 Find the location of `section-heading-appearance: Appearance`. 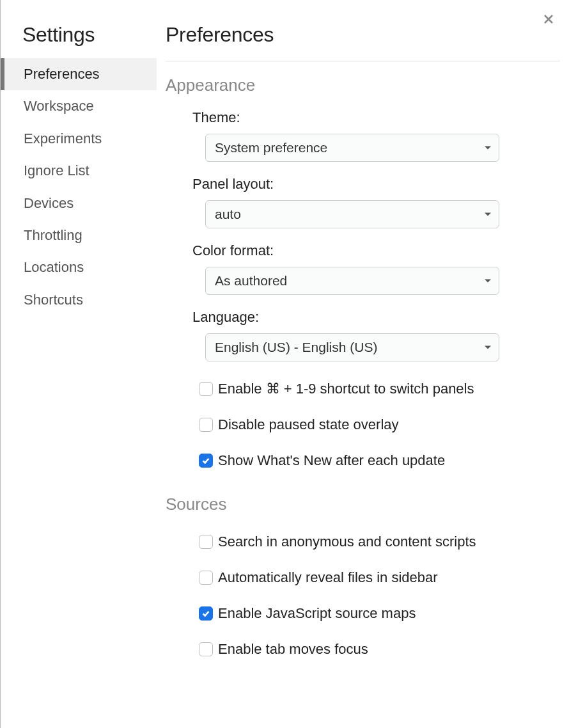

section-heading-appearance: Appearance is located at coordinates (363, 86).